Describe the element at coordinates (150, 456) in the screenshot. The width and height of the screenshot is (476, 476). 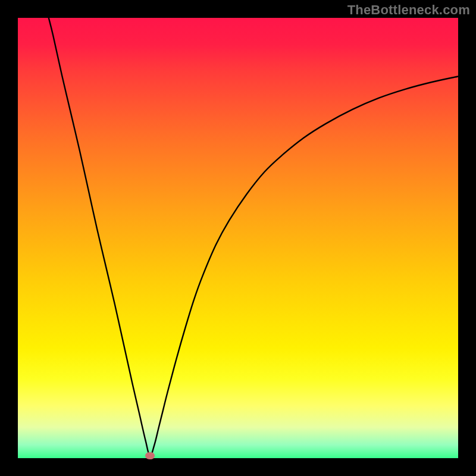
I see `minimum-marker` at that location.